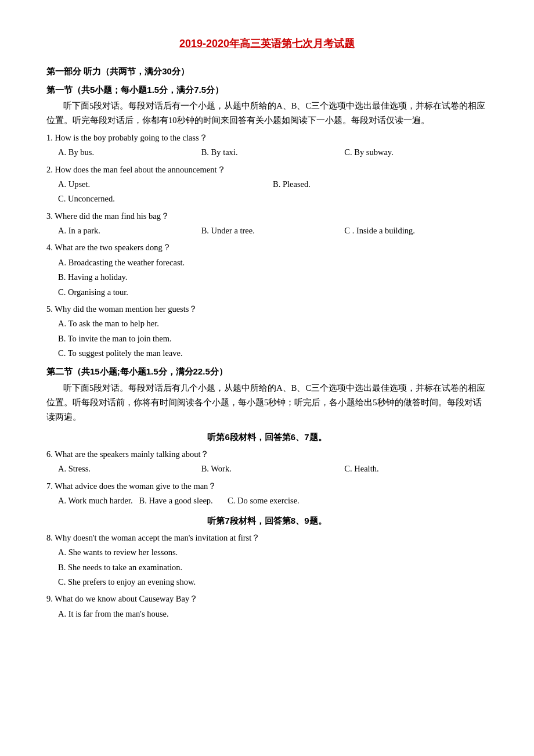 The width and height of the screenshot is (534, 756). I want to click on q1-options: A. By bus. B. By taxi. C. By subway., so click(273, 152).